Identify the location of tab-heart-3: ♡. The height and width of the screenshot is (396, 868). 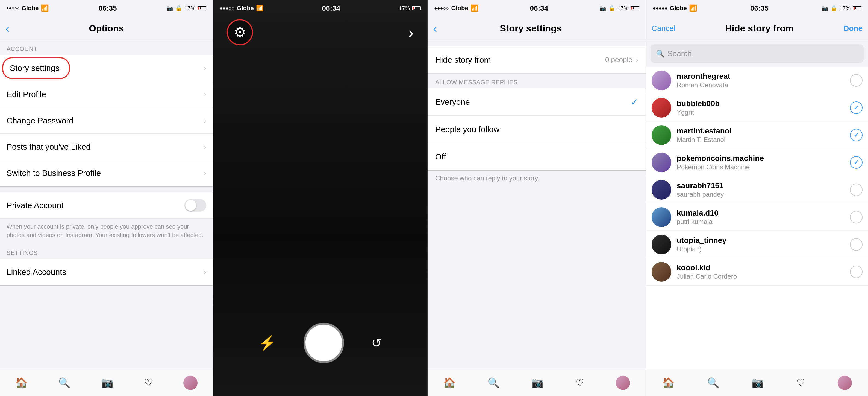
(580, 383).